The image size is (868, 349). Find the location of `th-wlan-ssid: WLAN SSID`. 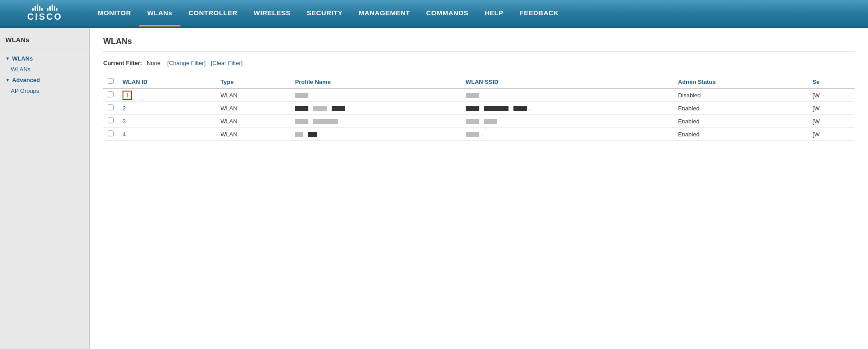

th-wlan-ssid: WLAN SSID is located at coordinates (567, 82).